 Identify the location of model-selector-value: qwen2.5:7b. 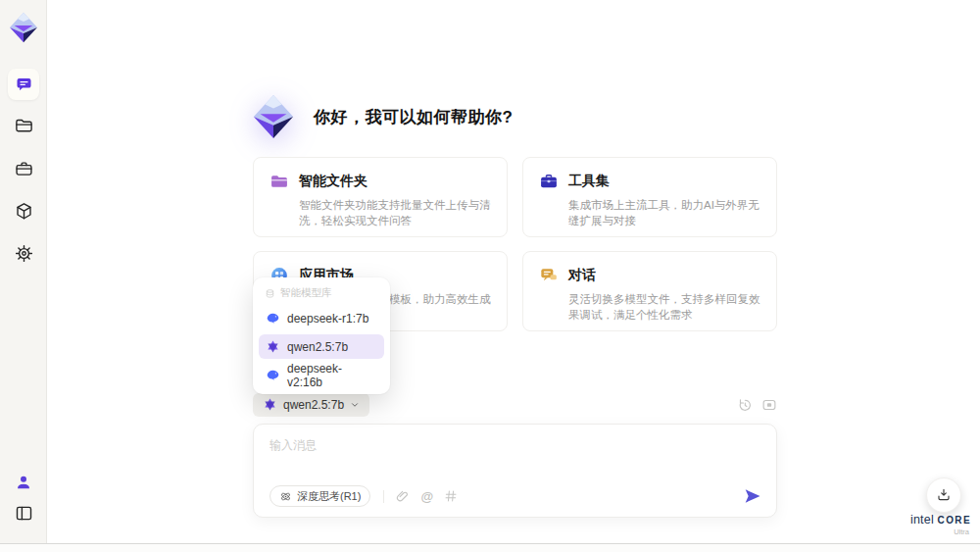
(314, 405).